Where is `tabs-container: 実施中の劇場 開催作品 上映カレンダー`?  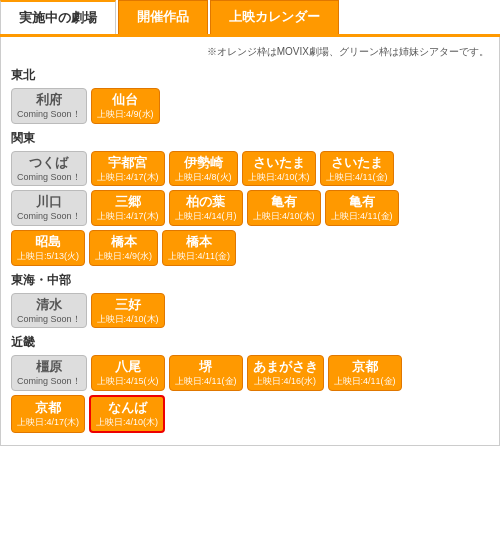
tabs-container: 実施中の劇場 開催作品 上映カレンダー is located at coordinates (250, 18).